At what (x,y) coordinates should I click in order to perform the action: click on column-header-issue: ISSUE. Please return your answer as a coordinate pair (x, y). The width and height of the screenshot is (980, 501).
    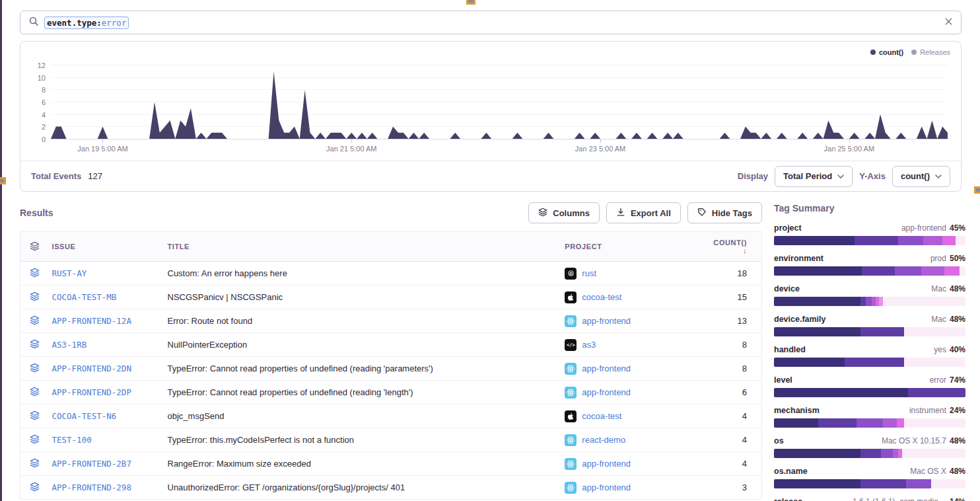
    Looking at the image, I should click on (104, 247).